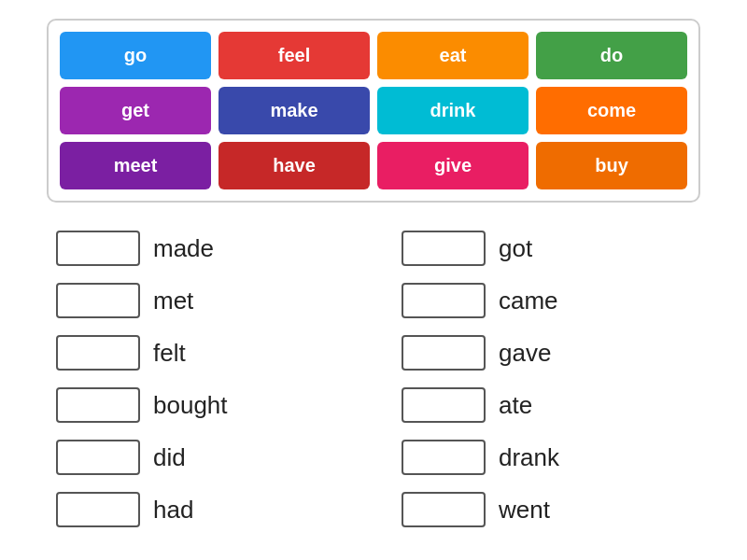 This screenshot has width=747, height=560. Describe the element at coordinates (201, 457) in the screenshot. I see `answer-row-left-4: did` at that location.